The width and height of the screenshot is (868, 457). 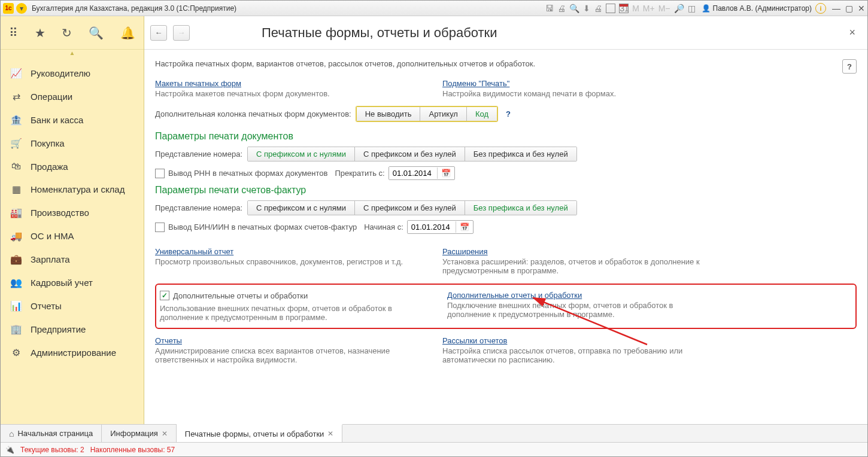 What do you see at coordinates (432, 227) in the screenshot?
I see `date-start-input` at bounding box center [432, 227].